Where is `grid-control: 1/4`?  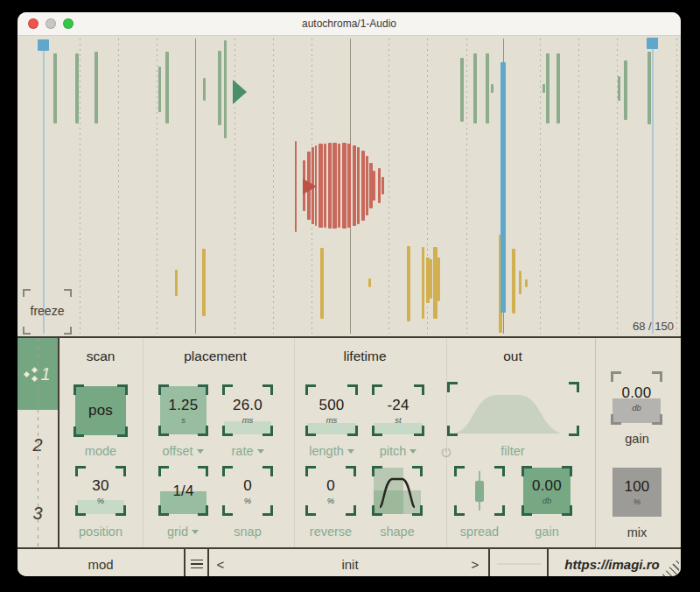 grid-control: 1/4 is located at coordinates (184, 490).